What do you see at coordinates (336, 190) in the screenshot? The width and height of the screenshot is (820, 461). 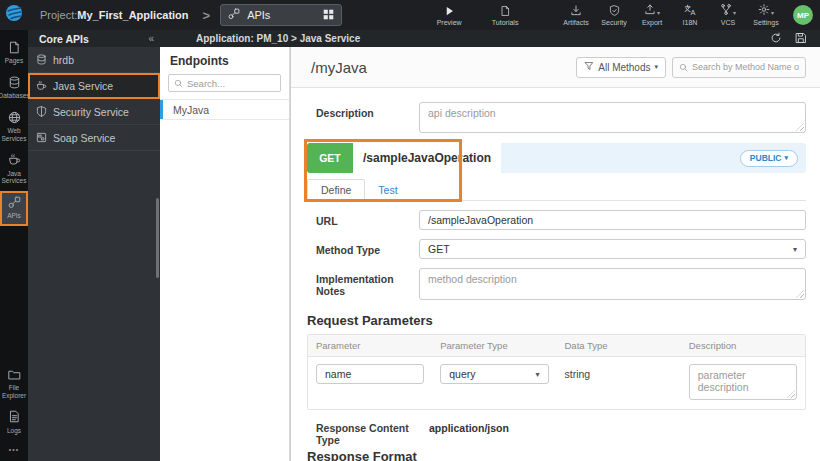 I see `tab-define: Define` at bounding box center [336, 190].